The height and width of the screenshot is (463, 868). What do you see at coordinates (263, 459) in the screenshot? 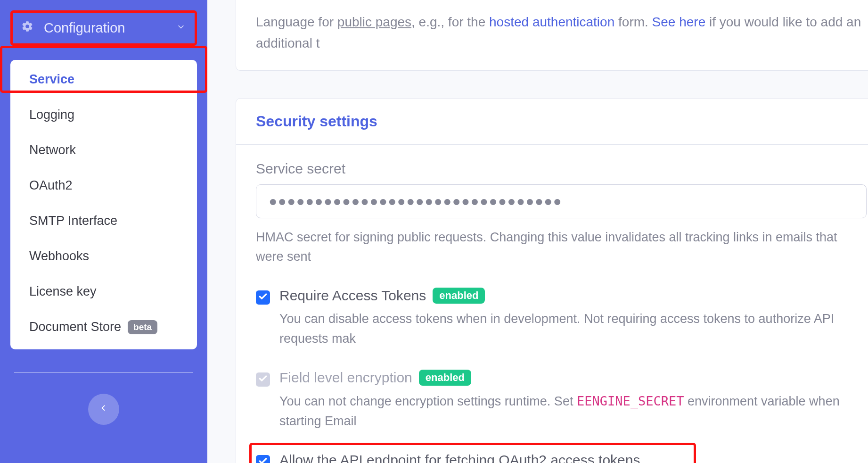
I see `allow-oauth2-api-checkbox` at bounding box center [263, 459].